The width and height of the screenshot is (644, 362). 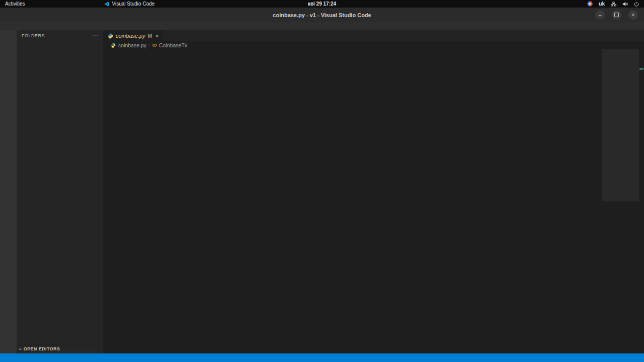 What do you see at coordinates (620, 125) in the screenshot?
I see `minimap-slider` at bounding box center [620, 125].